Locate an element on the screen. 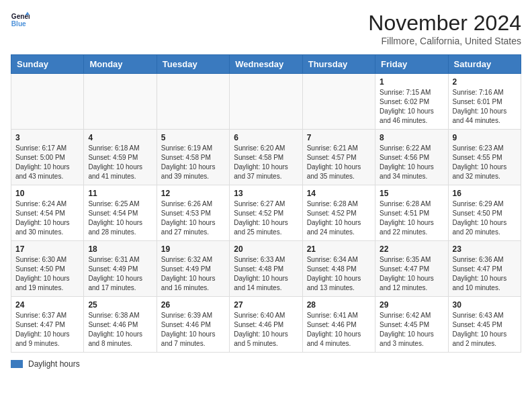  day-number: 26 is located at coordinates (193, 305).